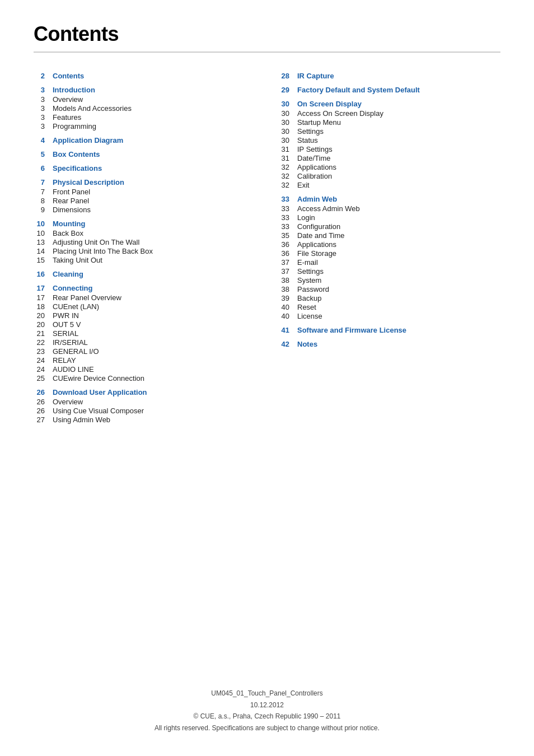 This screenshot has height=756, width=534. What do you see at coordinates (284, 104) in the screenshot?
I see `heading-page-num: 30` at bounding box center [284, 104].